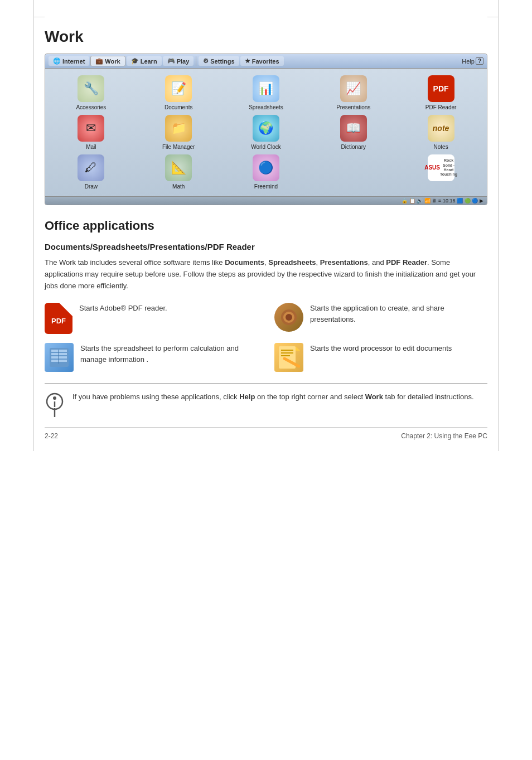 Image resolution: width=532 pixels, height=760 pixels. What do you see at coordinates (178, 128) in the screenshot?
I see `filemanager-icon: 📁` at bounding box center [178, 128].